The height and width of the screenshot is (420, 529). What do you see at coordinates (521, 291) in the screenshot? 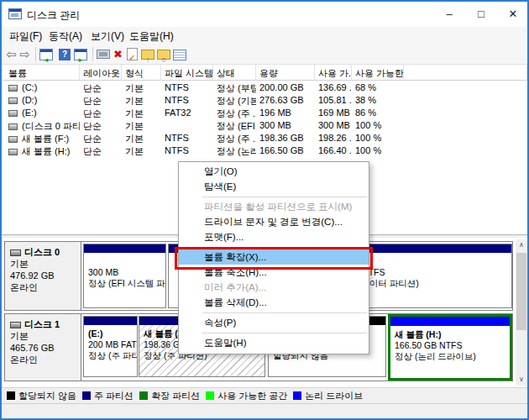
I see `scrollbar-thumb` at bounding box center [521, 291].